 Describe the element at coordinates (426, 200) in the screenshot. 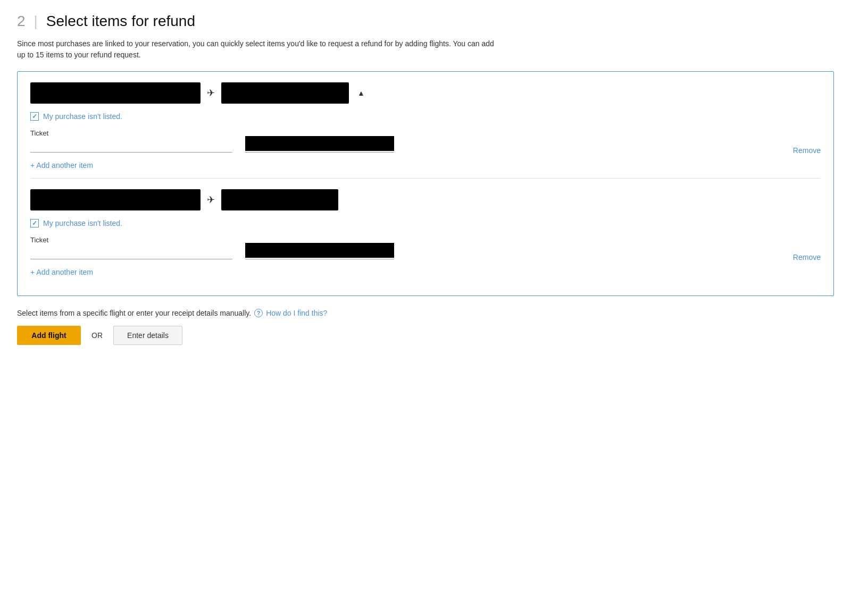

I see `flight-route-2: ✈` at that location.